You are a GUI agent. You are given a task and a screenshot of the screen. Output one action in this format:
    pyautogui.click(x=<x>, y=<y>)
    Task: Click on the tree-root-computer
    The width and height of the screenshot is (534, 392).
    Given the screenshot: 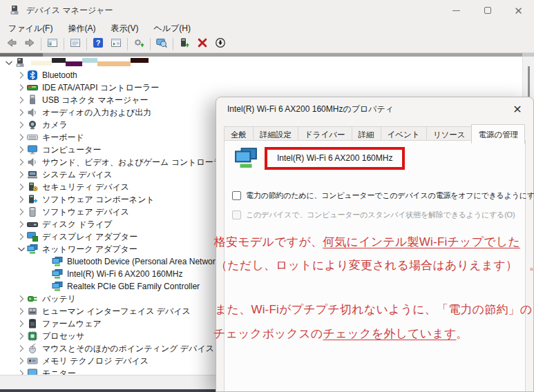 What is the action you would take?
    pyautogui.click(x=261, y=63)
    